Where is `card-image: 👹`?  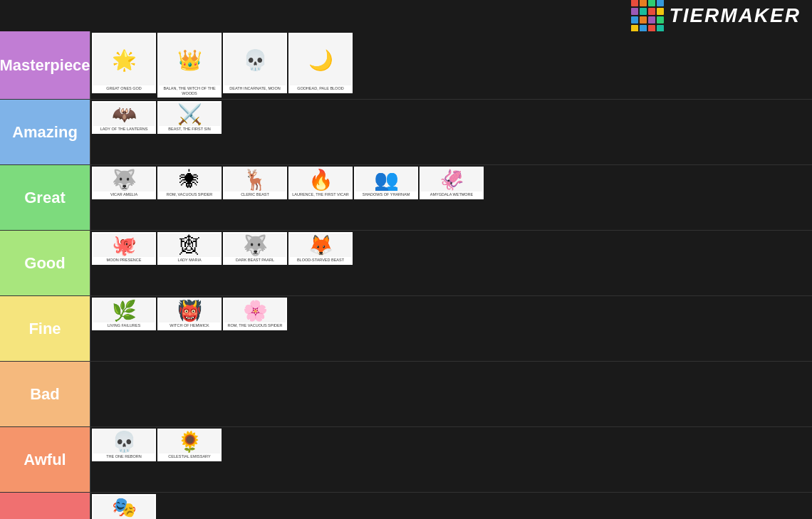
card-image: 👹 is located at coordinates (189, 310).